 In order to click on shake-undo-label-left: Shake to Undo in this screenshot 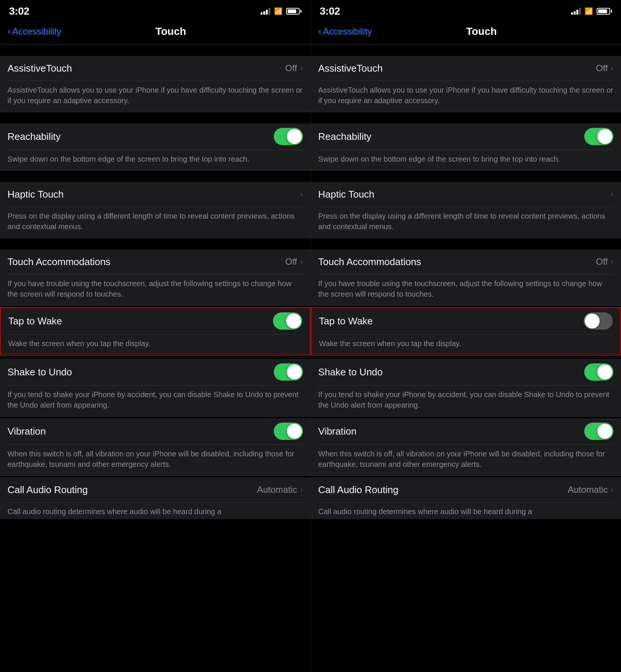, I will do `click(40, 372)`.